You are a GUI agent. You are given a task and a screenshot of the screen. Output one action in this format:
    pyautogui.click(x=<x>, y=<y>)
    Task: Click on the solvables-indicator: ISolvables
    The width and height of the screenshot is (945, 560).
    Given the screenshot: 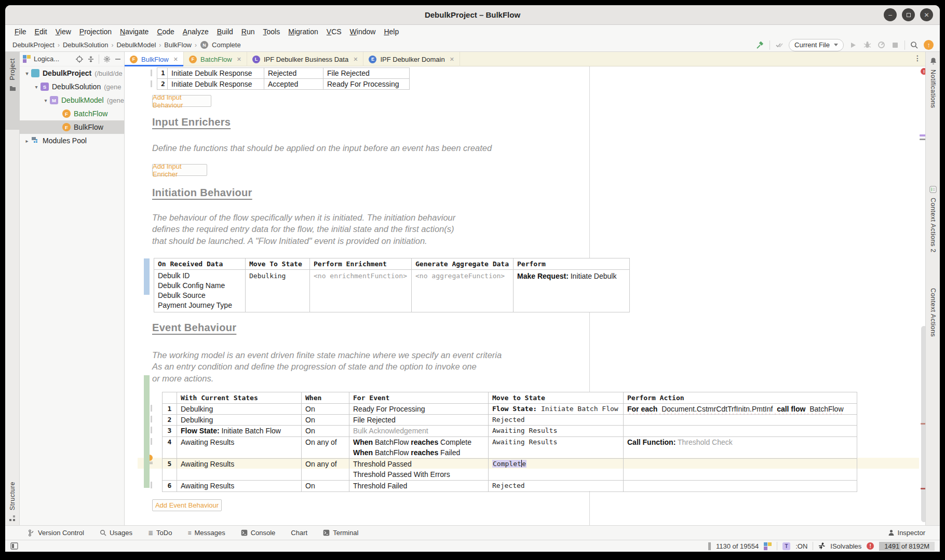 What is the action you would take?
    pyautogui.click(x=846, y=546)
    